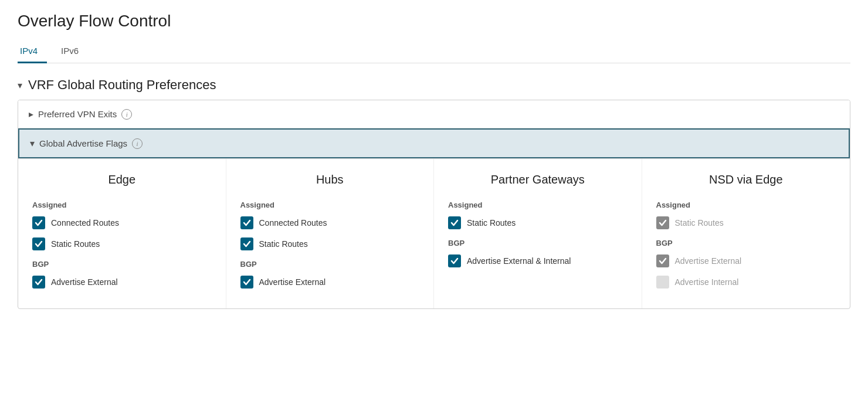  I want to click on edge-advertise-external-label: Advertise External, so click(84, 282).